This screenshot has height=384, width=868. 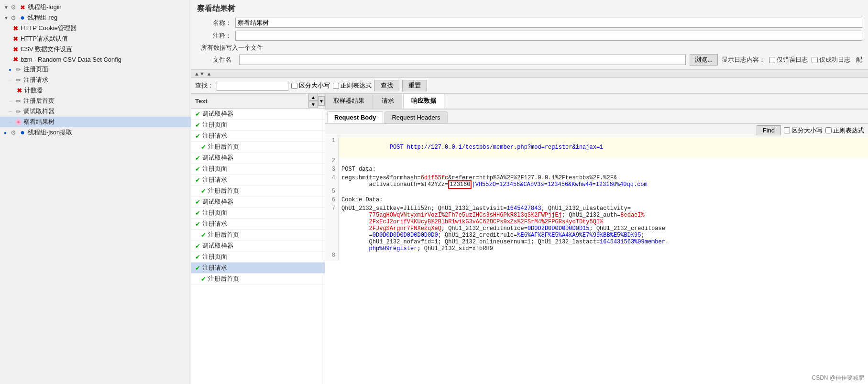 What do you see at coordinates (253, 86) in the screenshot?
I see `search-input` at bounding box center [253, 86].